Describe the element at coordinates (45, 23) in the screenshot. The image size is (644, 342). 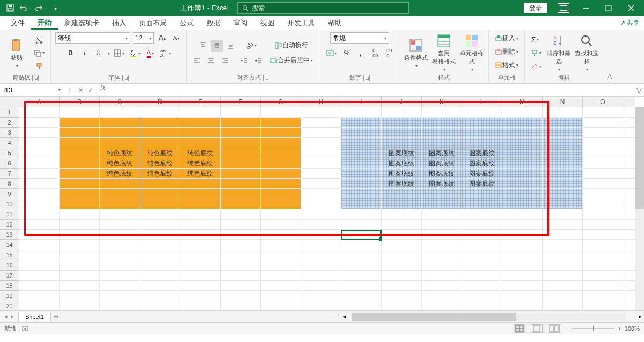
I see `tab-home: 开始` at that location.